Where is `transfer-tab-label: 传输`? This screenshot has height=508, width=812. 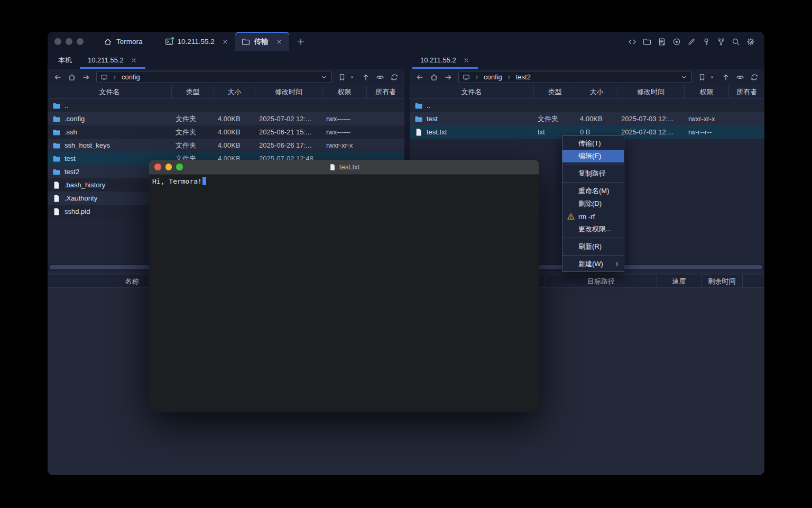 transfer-tab-label: 传输 is located at coordinates (261, 42).